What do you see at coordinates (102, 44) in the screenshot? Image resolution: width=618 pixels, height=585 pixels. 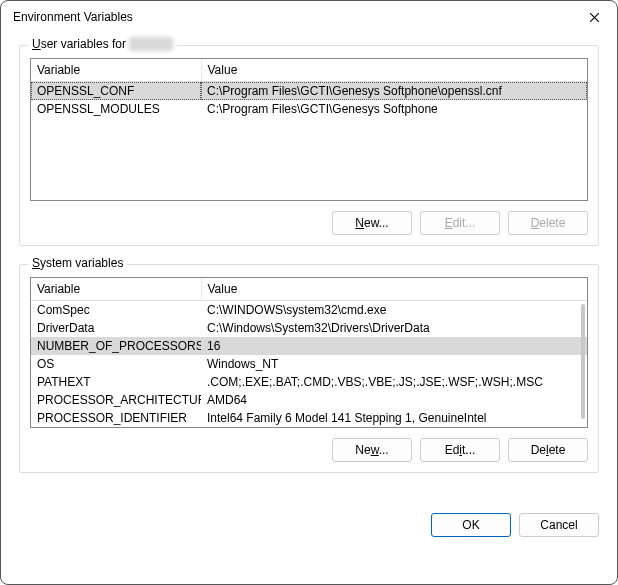 I see `user-group-label: User variables for user` at bounding box center [102, 44].